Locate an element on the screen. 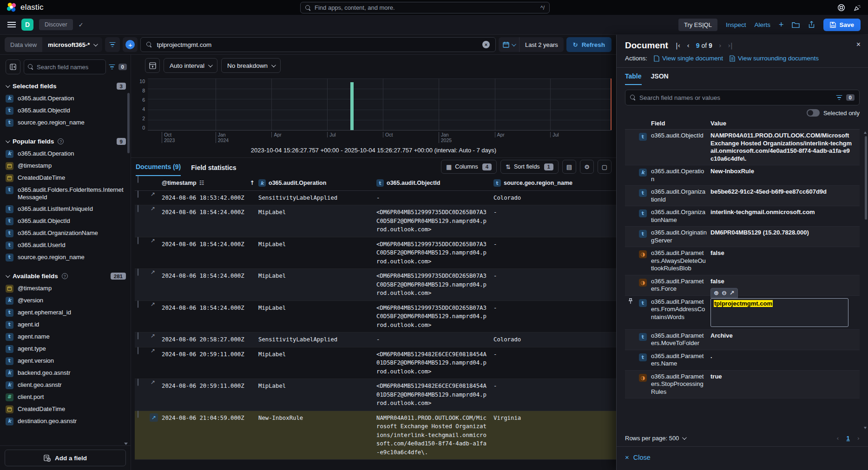 This screenshot has height=470, width=868. doc-field-row: to365.audit.Parameters.MoveToFolderArchi… is located at coordinates (743, 340).